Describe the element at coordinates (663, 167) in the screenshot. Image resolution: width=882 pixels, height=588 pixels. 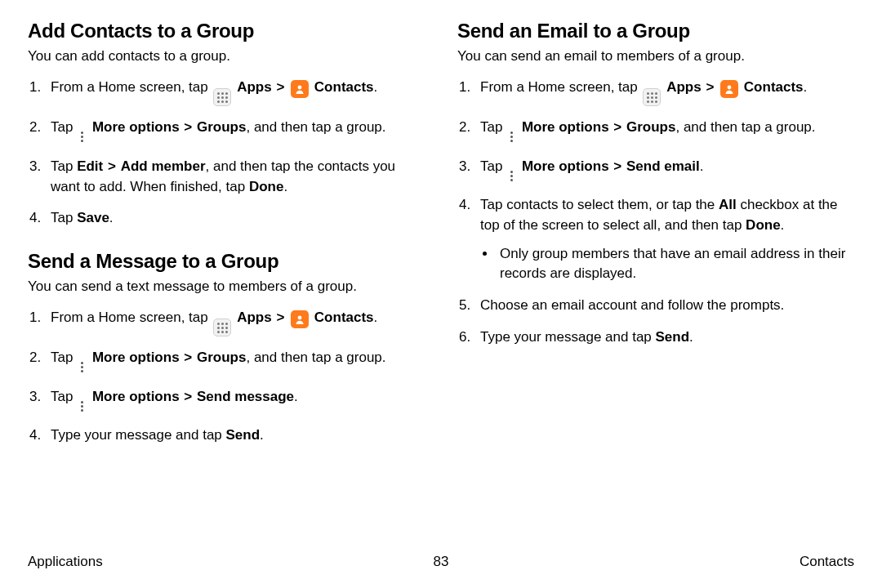
I see `label-send-email: Send email` at that location.